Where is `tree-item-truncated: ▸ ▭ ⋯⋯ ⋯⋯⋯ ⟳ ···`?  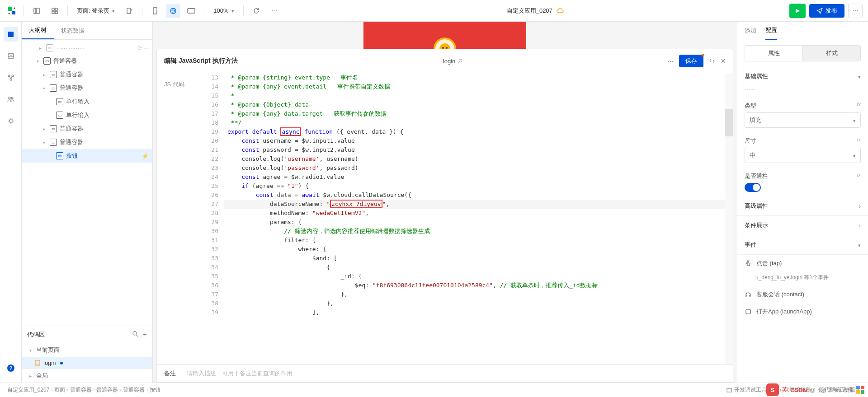 tree-item-truncated: ▸ ▭ ⋯⋯ ⋯⋯⋯ ⟳ ··· is located at coordinates (87, 48).